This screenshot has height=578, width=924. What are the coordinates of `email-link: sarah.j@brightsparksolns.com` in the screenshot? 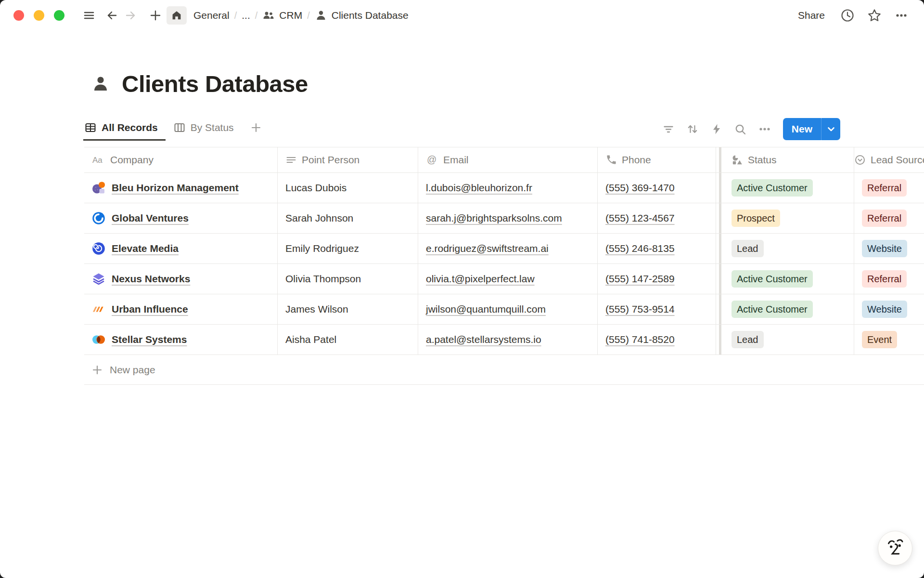 It's located at (494, 218).